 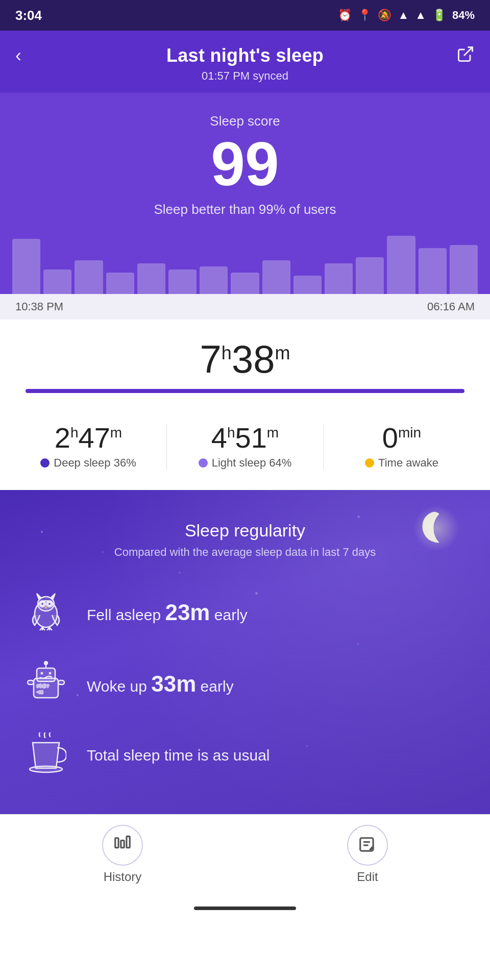 What do you see at coordinates (75, 433) in the screenshot?
I see `deep-hours-unit: h` at bounding box center [75, 433].